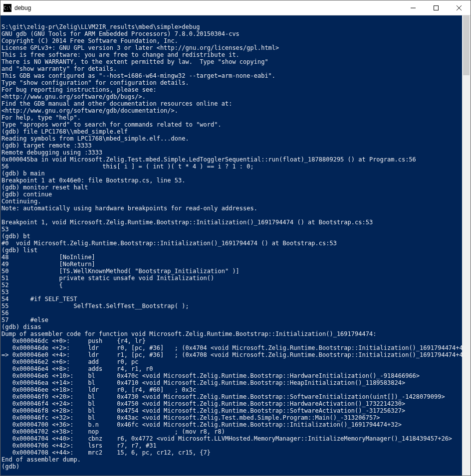 This screenshot has height=476, width=471. I want to click on minimize-icon, so click(413, 8).